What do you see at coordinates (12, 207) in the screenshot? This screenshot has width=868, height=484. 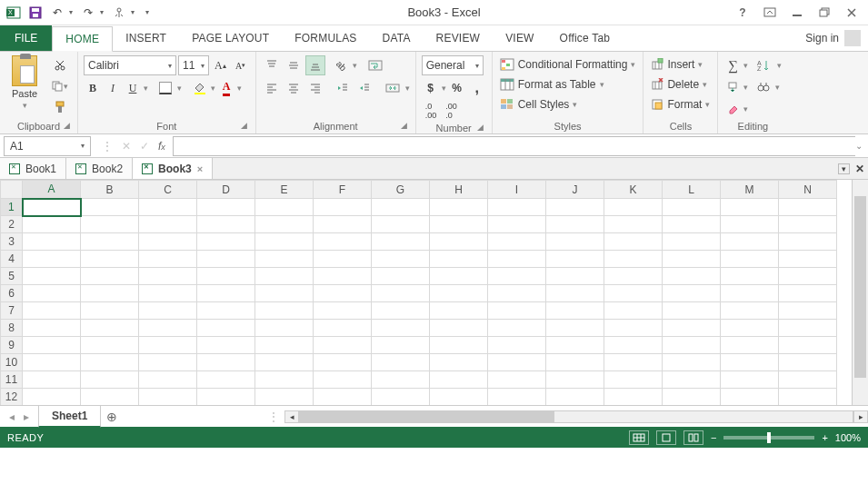 I see `row-header: 1` at bounding box center [12, 207].